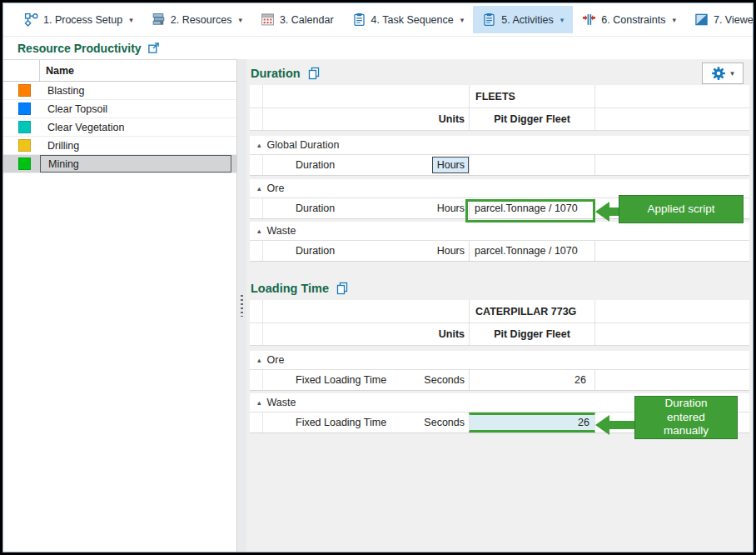 The image size is (756, 555). Describe the element at coordinates (241, 306) in the screenshot. I see `splitter-grip-icon` at that location.